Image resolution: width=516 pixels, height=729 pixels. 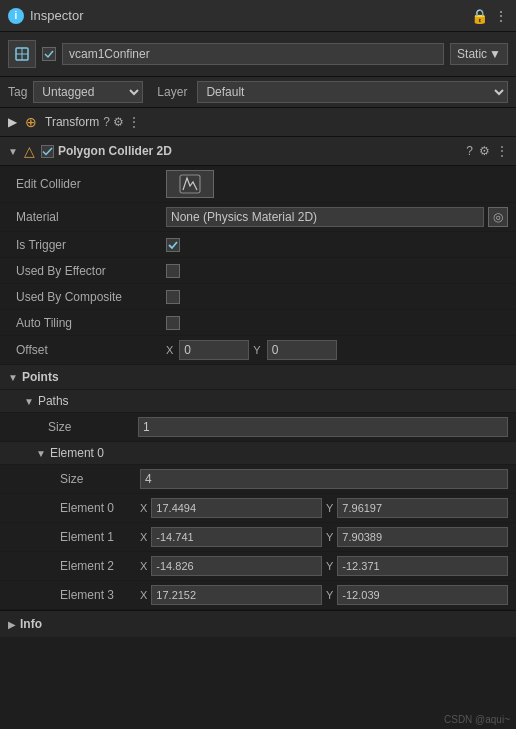 I want to click on tag-layer-row: Tag Untagged Layer Default, so click(x=258, y=92).